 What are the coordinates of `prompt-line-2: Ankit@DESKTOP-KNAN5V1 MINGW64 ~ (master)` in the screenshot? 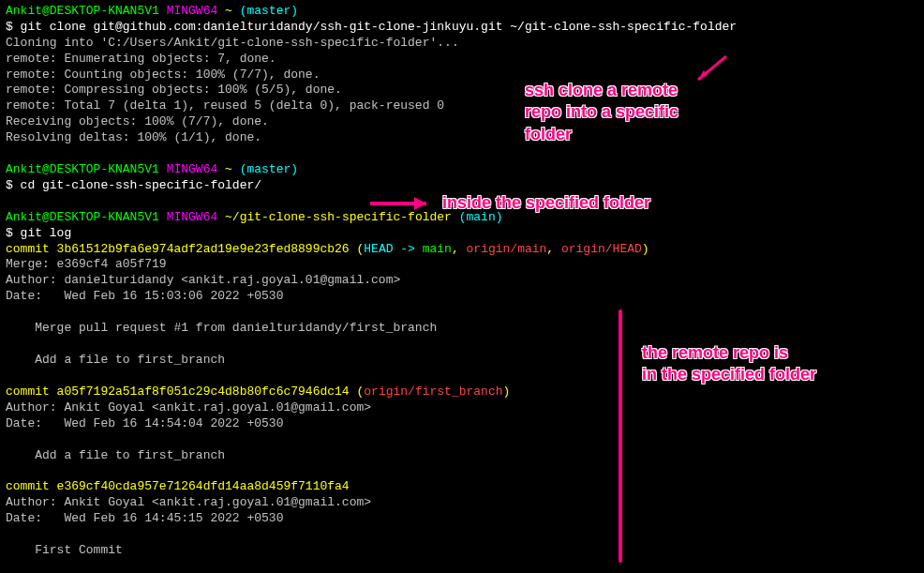 It's located at (462, 171).